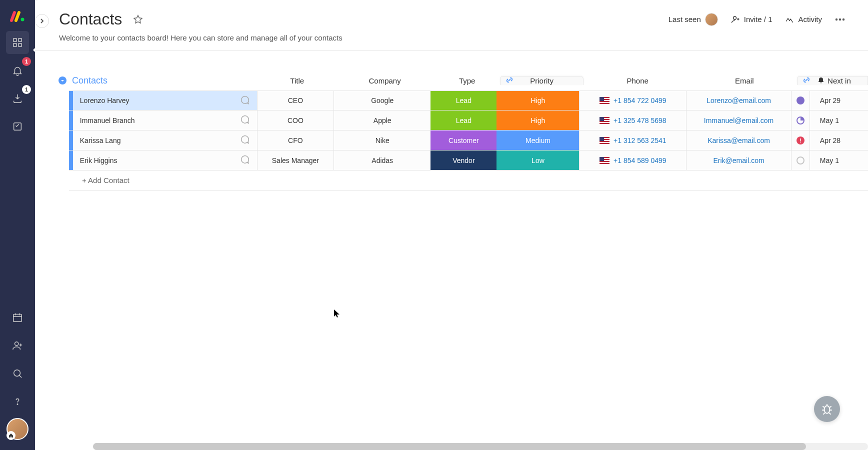 The height and width of the screenshot is (450, 868). Describe the element at coordinates (295, 140) in the screenshot. I see `cell-title: CFO` at that location.